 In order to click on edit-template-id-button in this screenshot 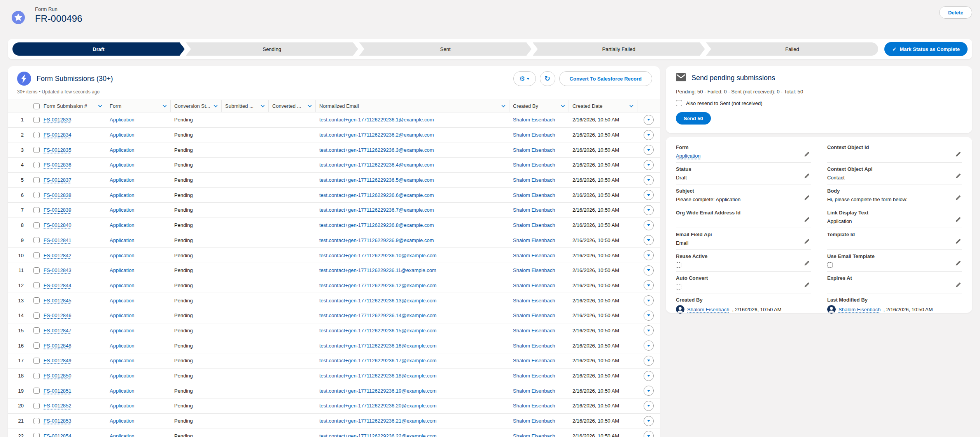, I will do `click(958, 242)`.